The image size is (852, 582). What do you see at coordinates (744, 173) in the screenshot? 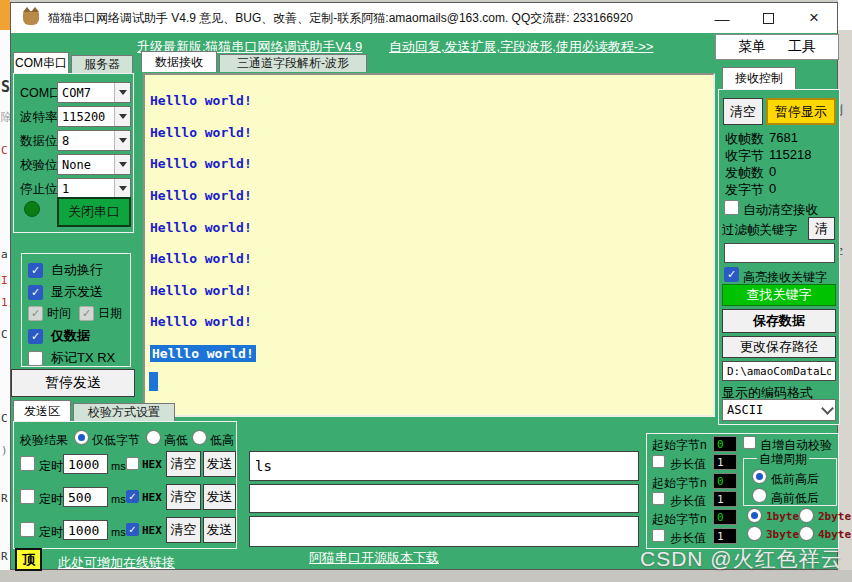
I see `stat-label: 发帧数` at bounding box center [744, 173].